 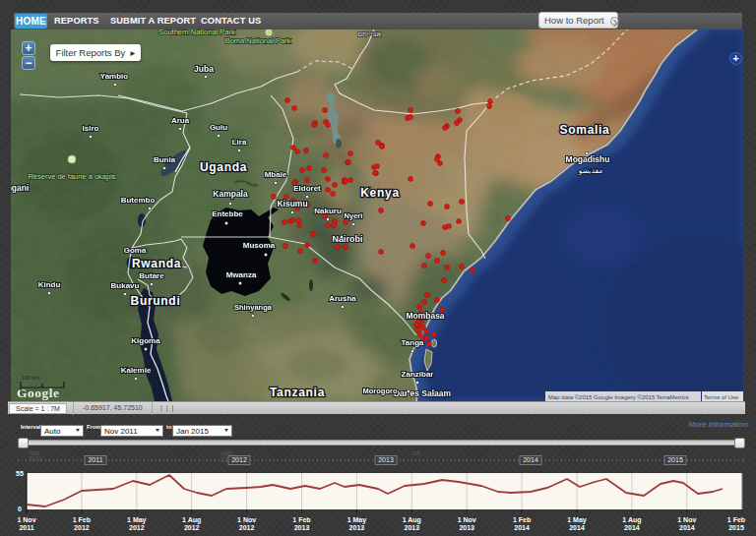 What do you see at coordinates (152, 275) in the screenshot?
I see `svg-text: Butare` at bounding box center [152, 275].